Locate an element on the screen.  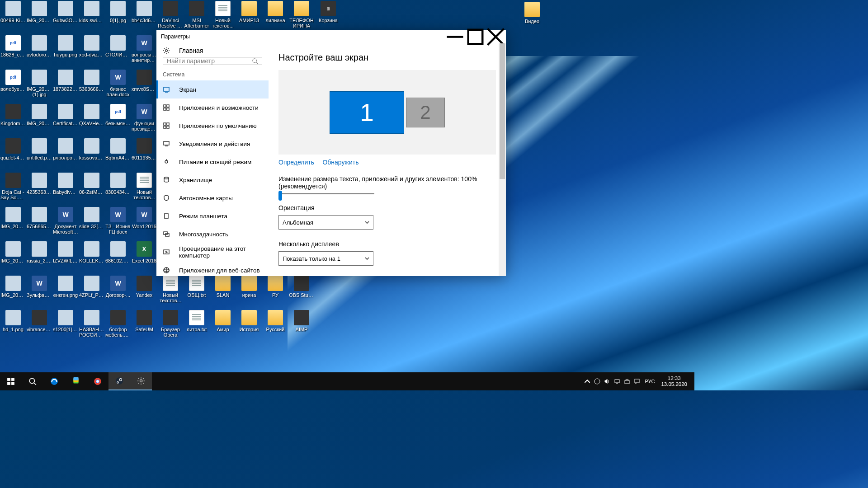
desktop-icon: Русский is located at coordinates (275, 326).